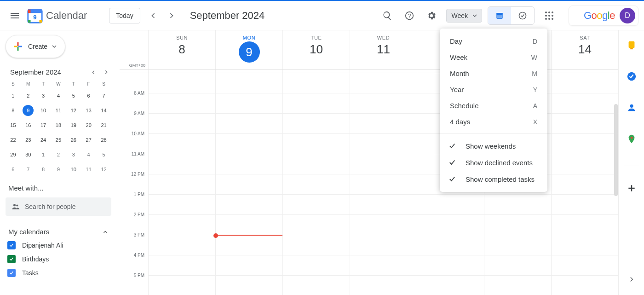  Describe the element at coordinates (604, 16) in the screenshot. I see `account-chip: Google D` at that location.